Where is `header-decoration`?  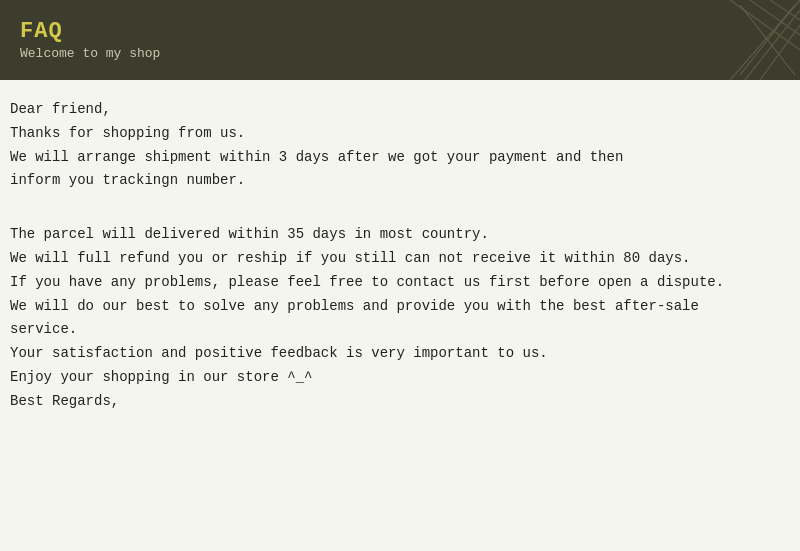 header-decoration is located at coordinates (700, 40).